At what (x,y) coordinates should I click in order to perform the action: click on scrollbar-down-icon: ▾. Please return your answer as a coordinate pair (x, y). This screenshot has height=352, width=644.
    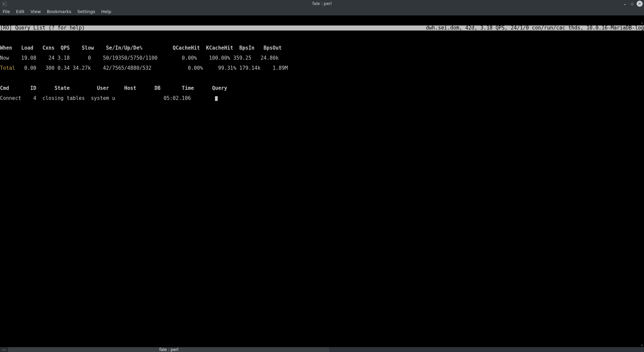
    Looking at the image, I should click on (642, 345).